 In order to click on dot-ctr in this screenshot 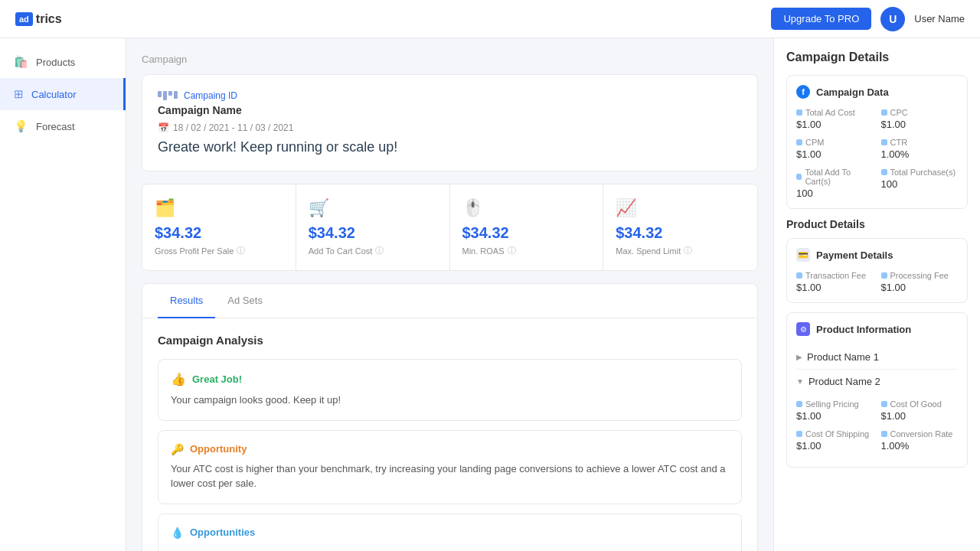, I will do `click(884, 142)`.